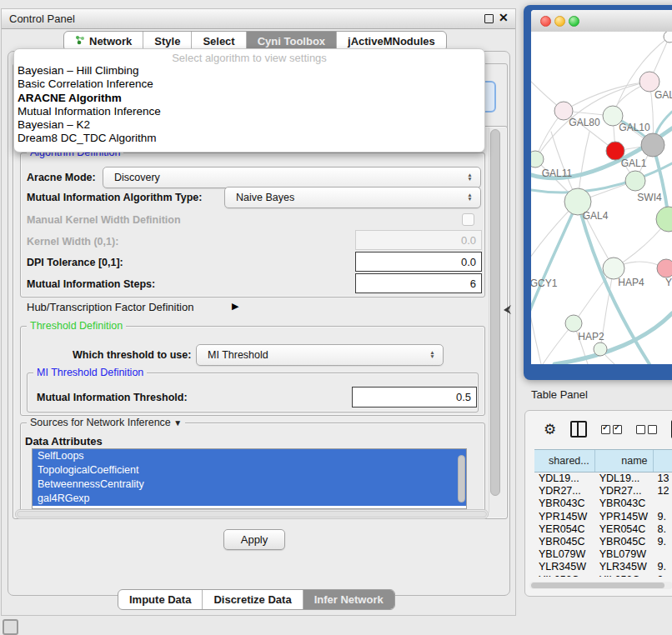 This screenshot has height=635, width=672. I want to click on table-row: YDL19...YDL19...13, so click(604, 478).